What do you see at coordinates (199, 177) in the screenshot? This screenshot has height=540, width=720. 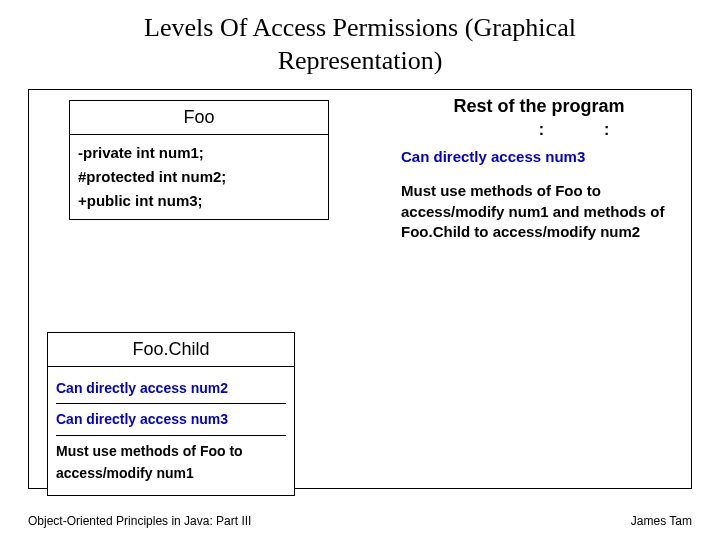 I see `uml-class-foo-body: -private int num1; #protected int num2; …` at bounding box center [199, 177].